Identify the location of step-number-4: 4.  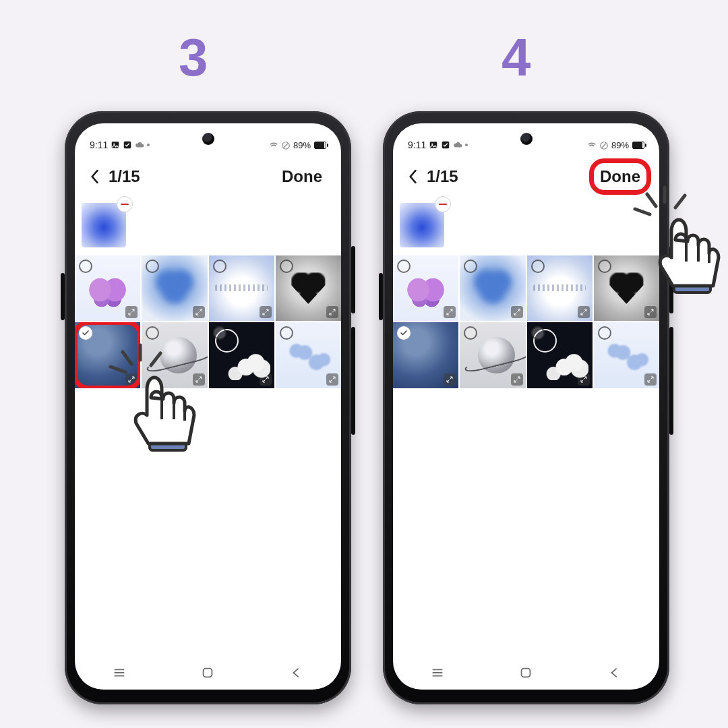
(516, 58).